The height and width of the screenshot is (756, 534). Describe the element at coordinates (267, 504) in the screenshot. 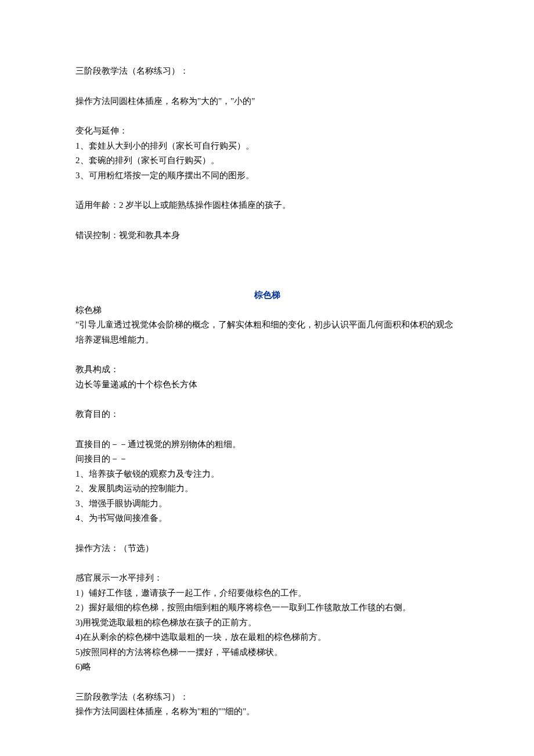

I see `indirect-item-3: 3、增强手眼协调能力。` at that location.